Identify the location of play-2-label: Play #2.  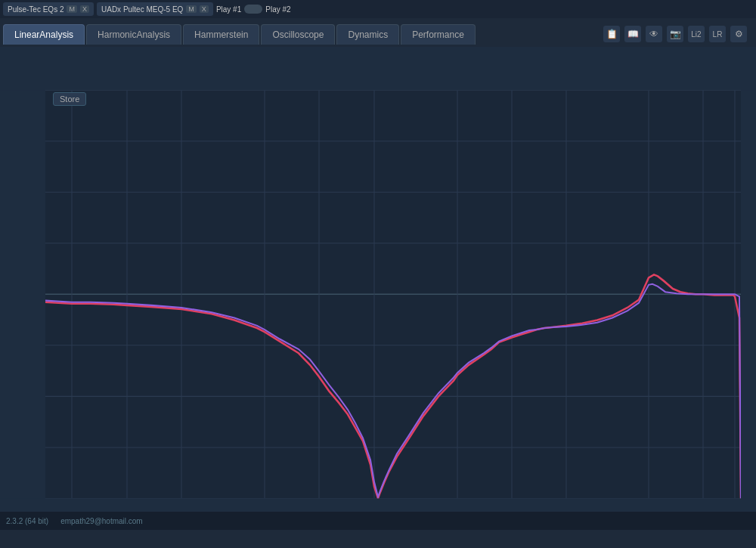
(278, 9).